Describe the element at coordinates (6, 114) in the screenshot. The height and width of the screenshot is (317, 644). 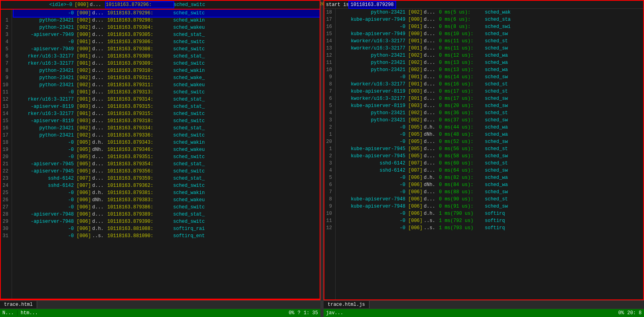
I see `left-line-number: 14` at that location.